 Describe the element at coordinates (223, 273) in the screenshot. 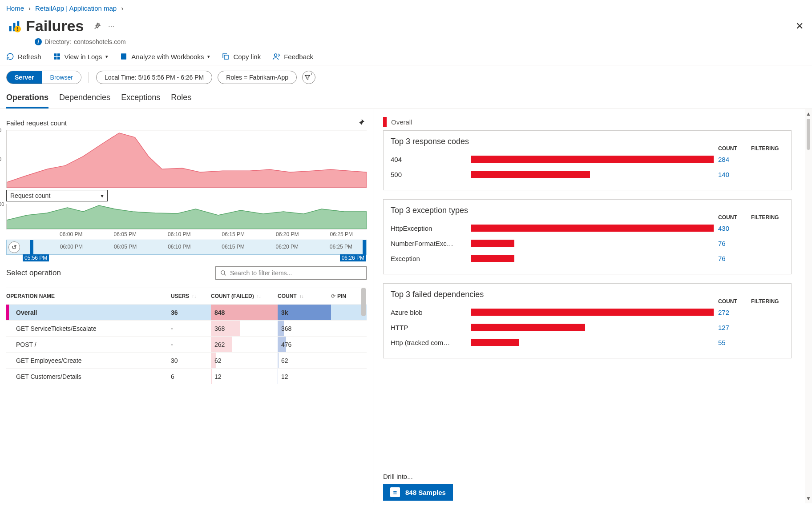

I see `search-icon` at that location.